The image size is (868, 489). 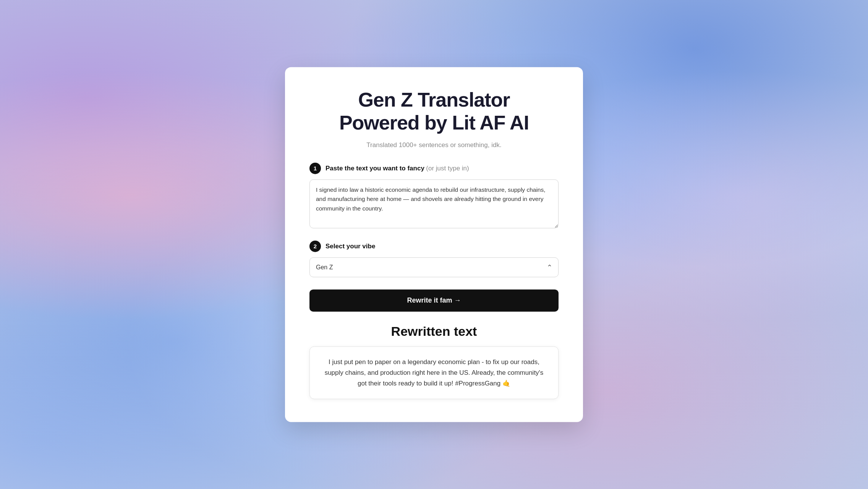 I want to click on step2-badge: 2, so click(x=315, y=246).